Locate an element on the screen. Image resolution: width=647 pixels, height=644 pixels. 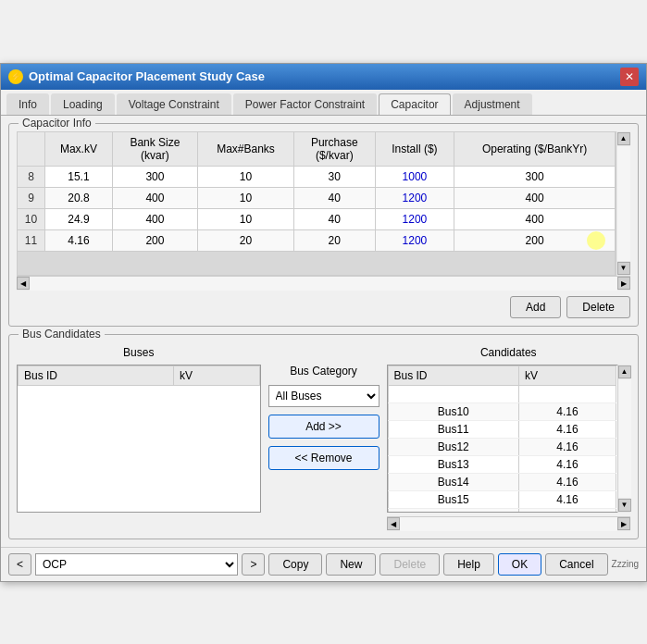
cand-scroll-left: ◀ is located at coordinates (393, 524).